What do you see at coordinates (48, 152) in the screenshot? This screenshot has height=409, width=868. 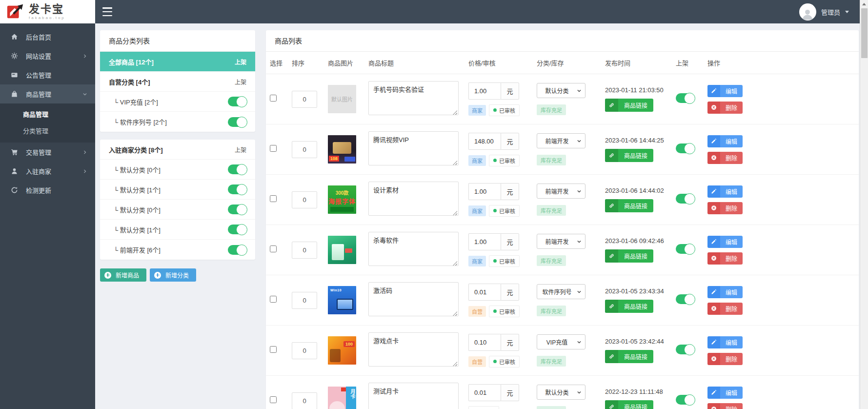 I see `sidebar-item-trade-management: 交易管理` at bounding box center [48, 152].